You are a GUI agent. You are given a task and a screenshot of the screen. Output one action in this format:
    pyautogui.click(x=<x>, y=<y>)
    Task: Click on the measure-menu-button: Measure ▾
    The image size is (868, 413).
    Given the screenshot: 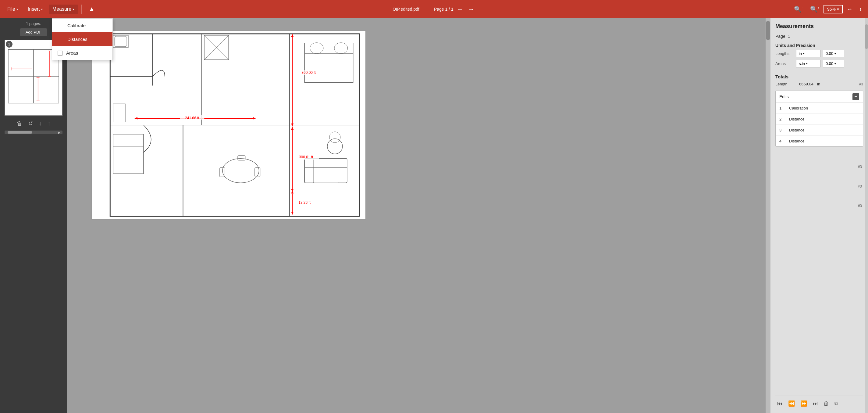 What is the action you would take?
    pyautogui.click(x=63, y=9)
    